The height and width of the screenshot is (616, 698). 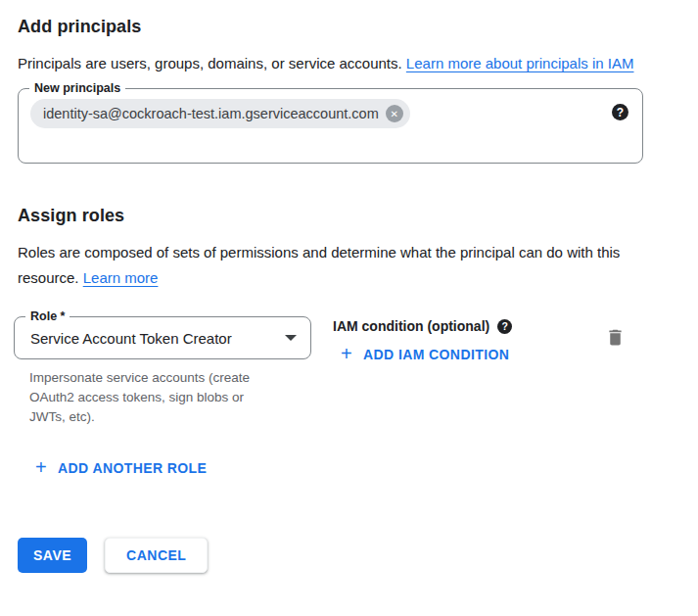 What do you see at coordinates (121, 468) in the screenshot?
I see `add-another-role-button: + ADD ANOTHER ROLE` at bounding box center [121, 468].